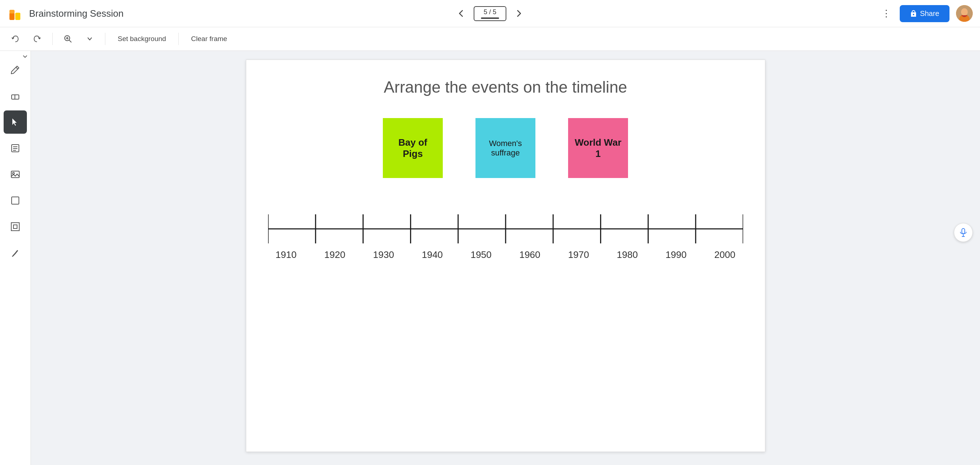 This screenshot has height=465, width=980. I want to click on sticky-note-womens-suffrage: Women's suffrage, so click(505, 148).